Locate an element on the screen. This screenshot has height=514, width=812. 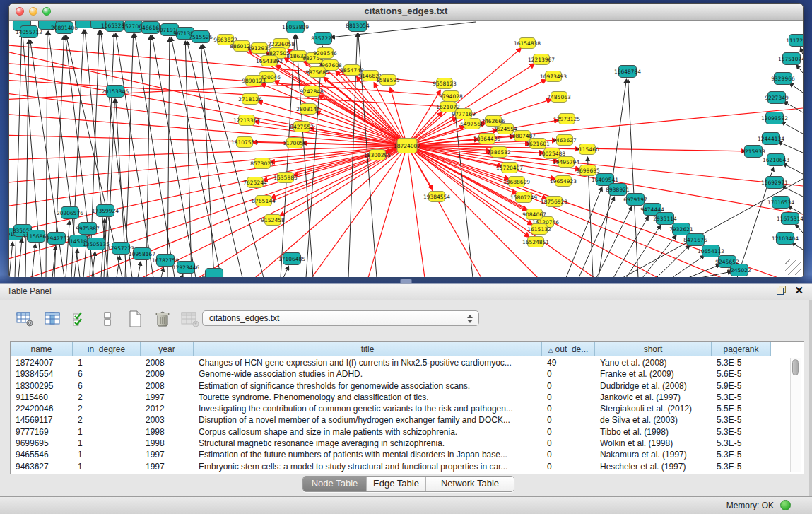
table-cell: Corpus callosum shape and size in male p… is located at coordinates (367, 432).